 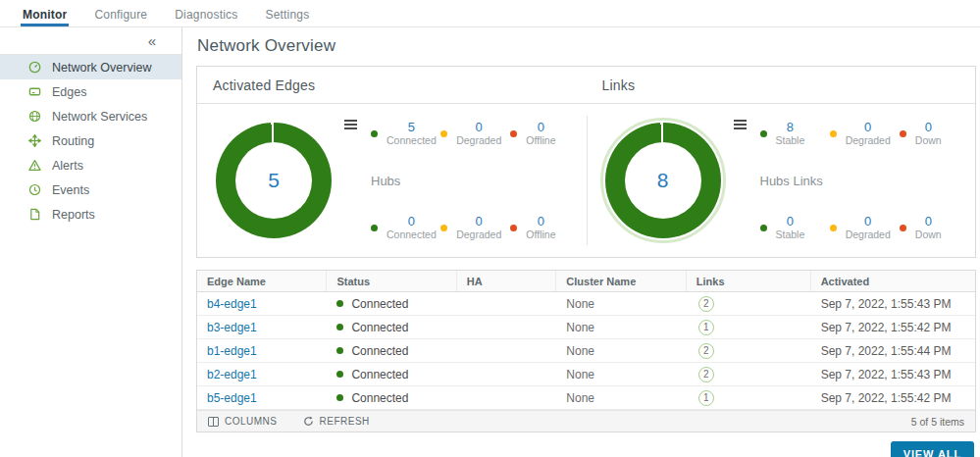 What do you see at coordinates (90, 92) in the screenshot?
I see `sidebar-item-edges: Edges` at bounding box center [90, 92].